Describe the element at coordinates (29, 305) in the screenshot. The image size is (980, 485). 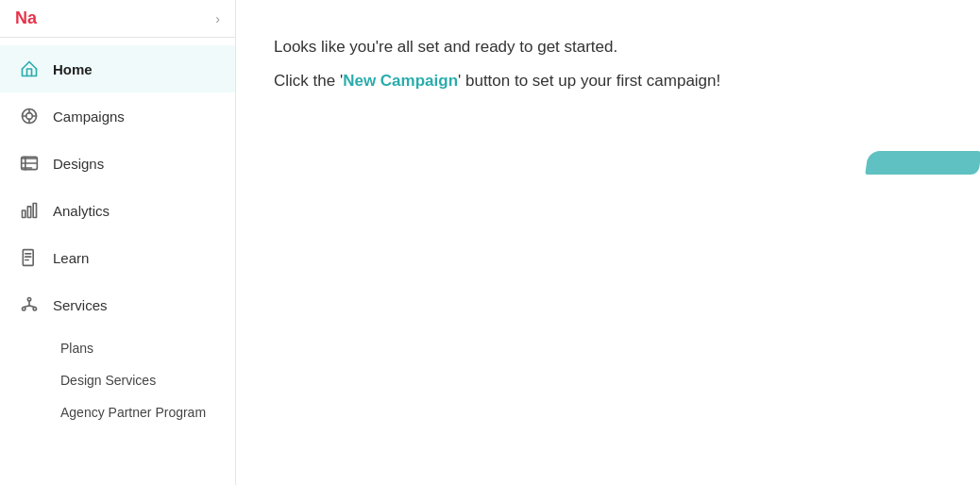
I see `services-icon` at that location.